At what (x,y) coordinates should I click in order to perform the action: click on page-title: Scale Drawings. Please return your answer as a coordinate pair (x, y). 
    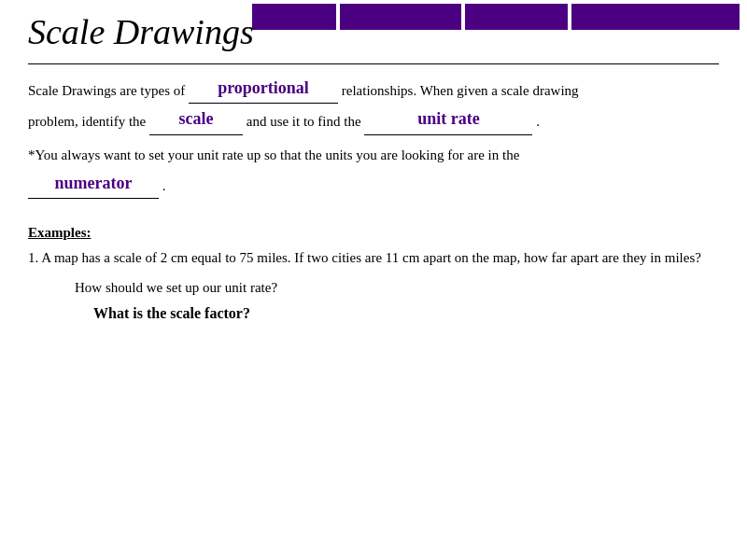
    Looking at the image, I should click on (141, 32).